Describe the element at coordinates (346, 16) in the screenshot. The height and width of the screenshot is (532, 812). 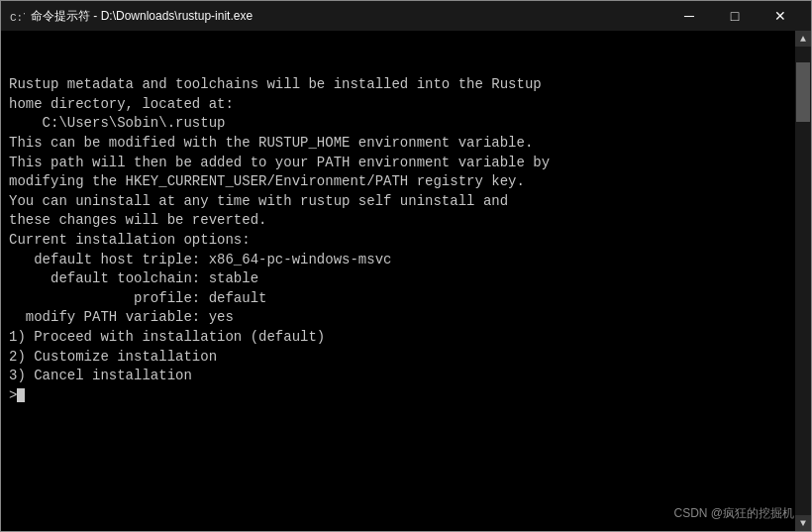
I see `window-title: 命令提示符 - D:\Downloads\rustup-init.exe` at that location.